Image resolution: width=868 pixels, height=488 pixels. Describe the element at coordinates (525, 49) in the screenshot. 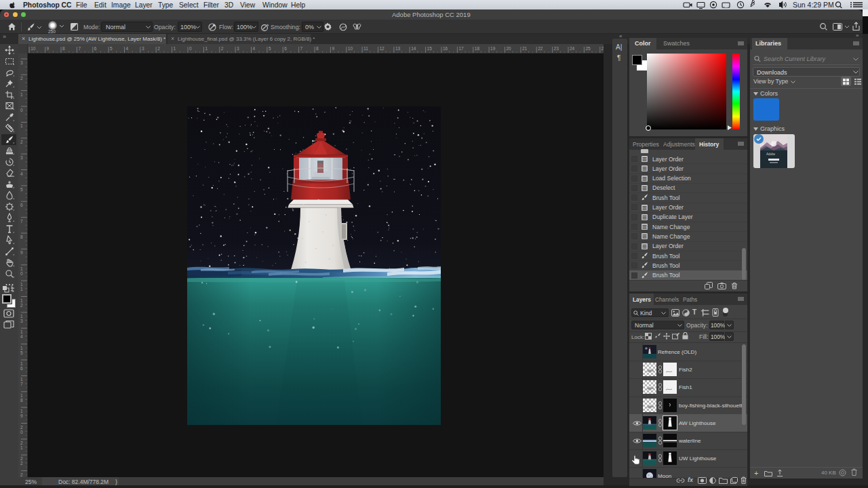

I see `svg-text: 21` at that location.